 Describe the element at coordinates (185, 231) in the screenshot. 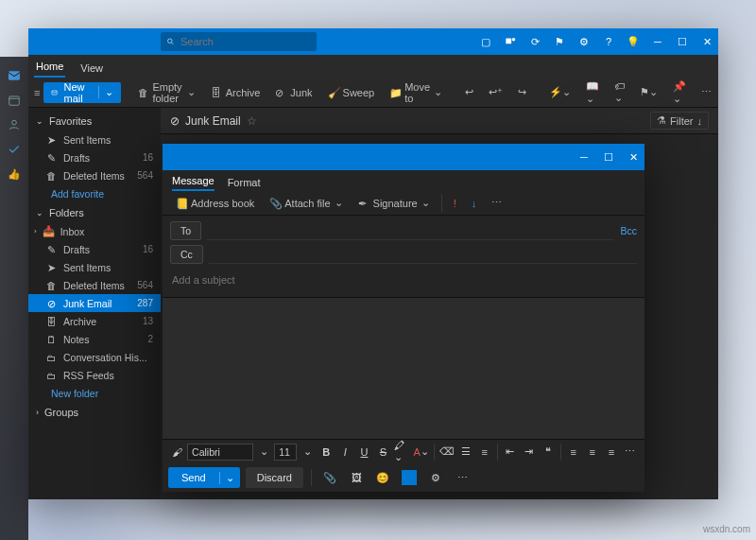

I see `to-button: To` at that location.